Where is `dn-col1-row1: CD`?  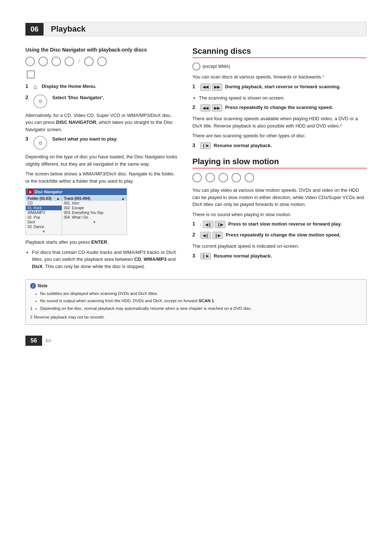
dn-col1-row1: CD is located at coordinates (44, 203).